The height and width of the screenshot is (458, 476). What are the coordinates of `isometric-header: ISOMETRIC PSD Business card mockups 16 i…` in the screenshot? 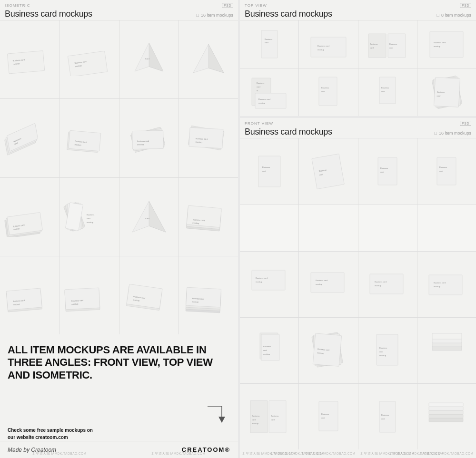 It's located at (119, 10).